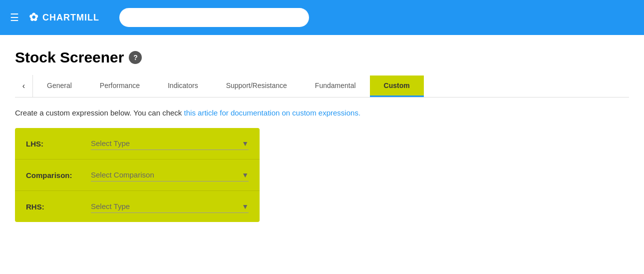  I want to click on hamburger-menu-icon: ☰, so click(14, 18).